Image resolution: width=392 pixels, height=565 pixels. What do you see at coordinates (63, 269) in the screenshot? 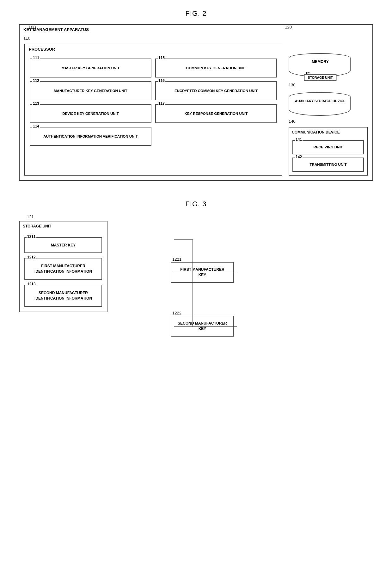
I see `item-1212-label: FIRST MANUFACTURER IDENTIFICATION INFORM…` at bounding box center [63, 269].